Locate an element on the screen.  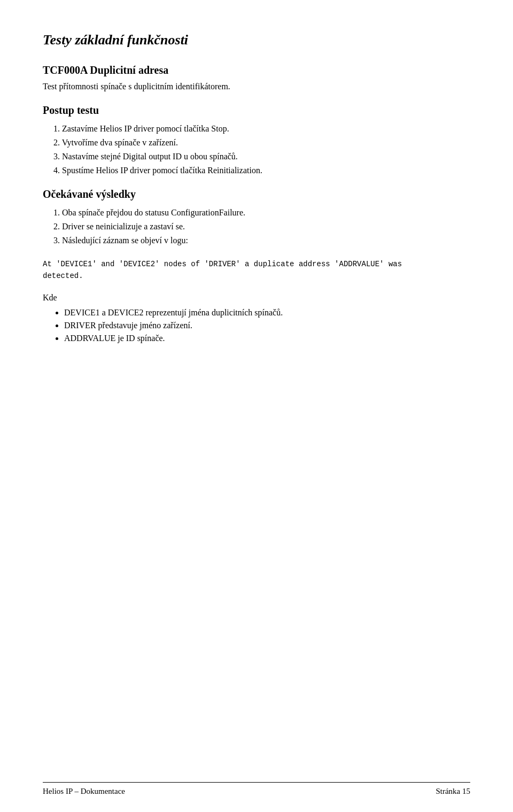
postup-testu-list: Zastavíme Helios IP driver pomocí tlačít… is located at coordinates (262, 150).